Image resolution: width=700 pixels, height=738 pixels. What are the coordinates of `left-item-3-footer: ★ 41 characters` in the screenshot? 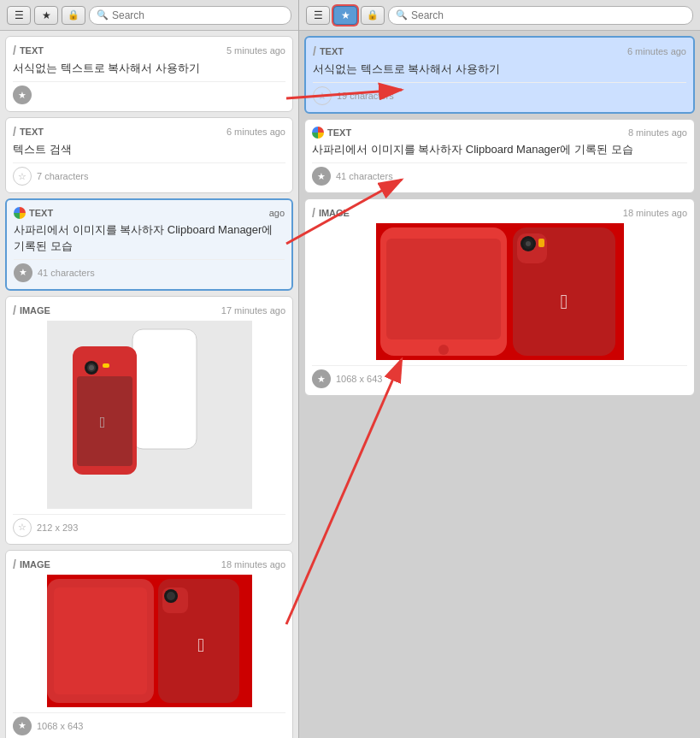 It's located at (149, 270).